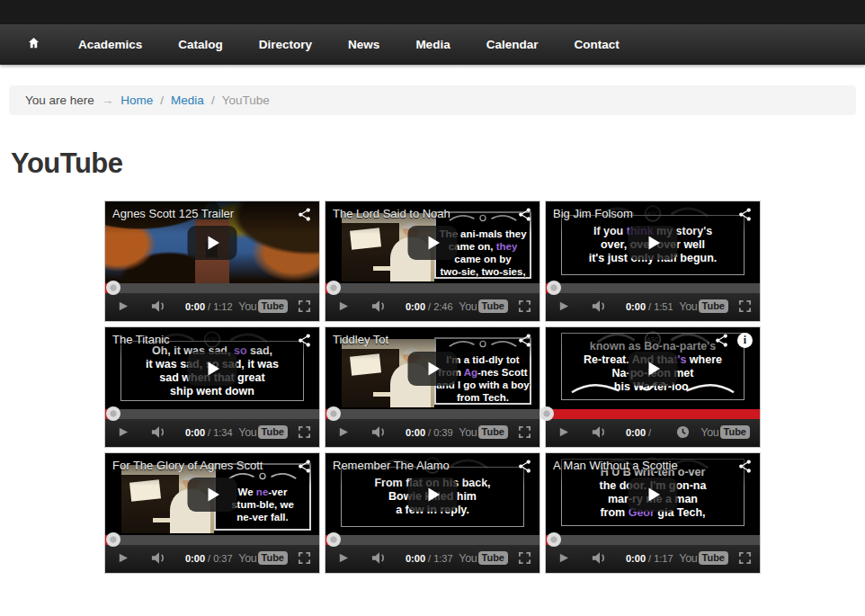  I want to click on nav-item-contact: Contact, so click(596, 45).